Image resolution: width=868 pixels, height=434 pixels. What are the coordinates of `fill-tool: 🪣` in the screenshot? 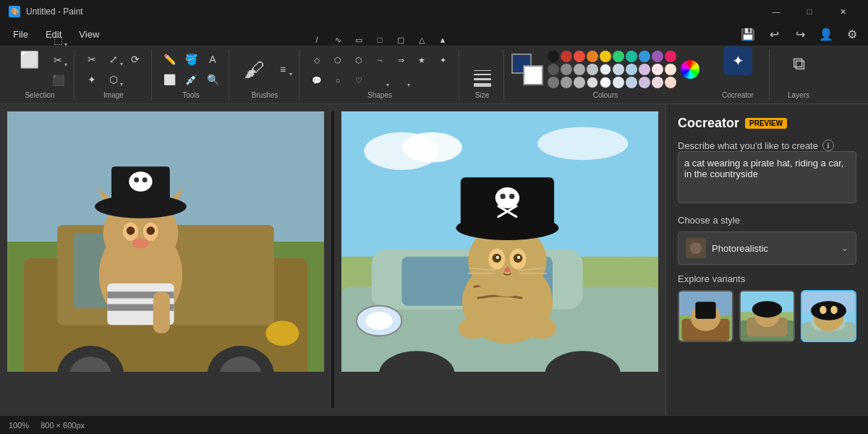 It's located at (191, 59).